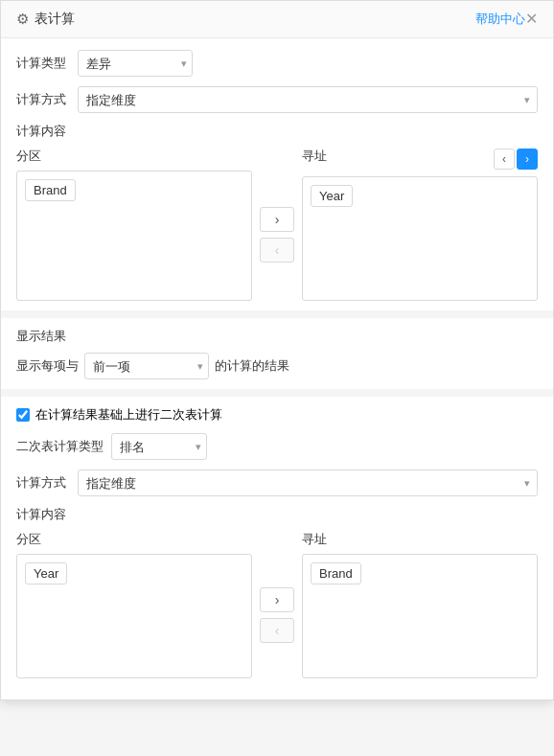  What do you see at coordinates (277, 19) in the screenshot?
I see `dialog-header: ⚙ 表计算 帮助中心 ✕` at bounding box center [277, 19].